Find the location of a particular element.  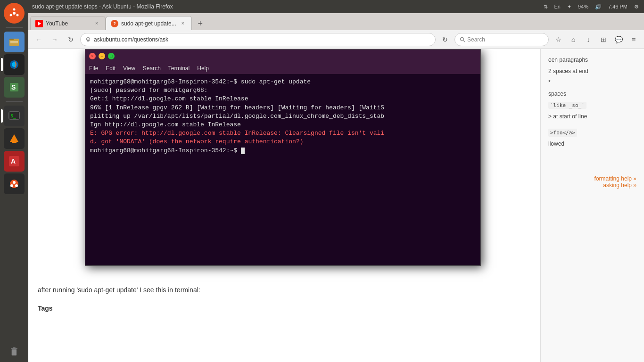

terminal-menu-edit: Edit is located at coordinates (110, 68).